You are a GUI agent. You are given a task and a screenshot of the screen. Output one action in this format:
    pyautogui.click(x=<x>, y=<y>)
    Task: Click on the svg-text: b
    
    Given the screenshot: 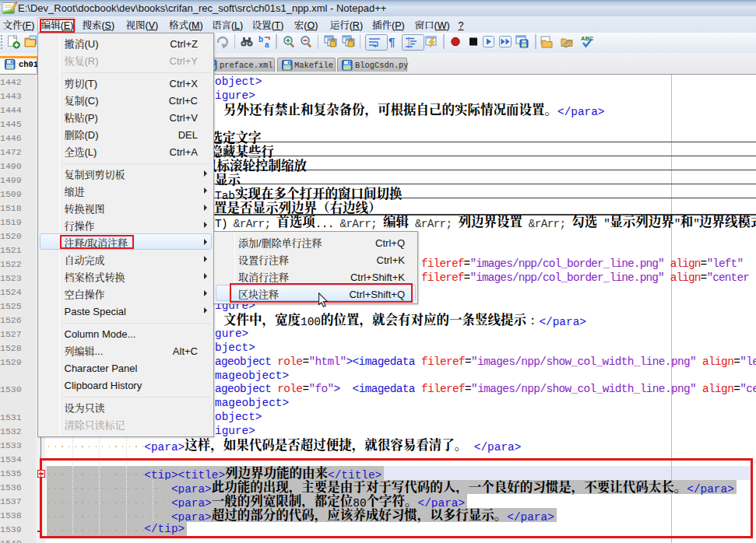 What is the action you would take?
    pyautogui.click(x=261, y=39)
    